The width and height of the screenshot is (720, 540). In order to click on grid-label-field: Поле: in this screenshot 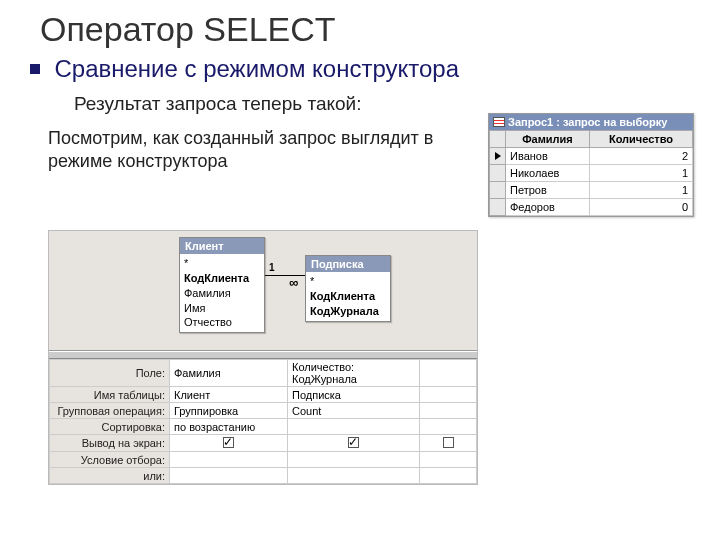, I will do `click(110, 374)`.